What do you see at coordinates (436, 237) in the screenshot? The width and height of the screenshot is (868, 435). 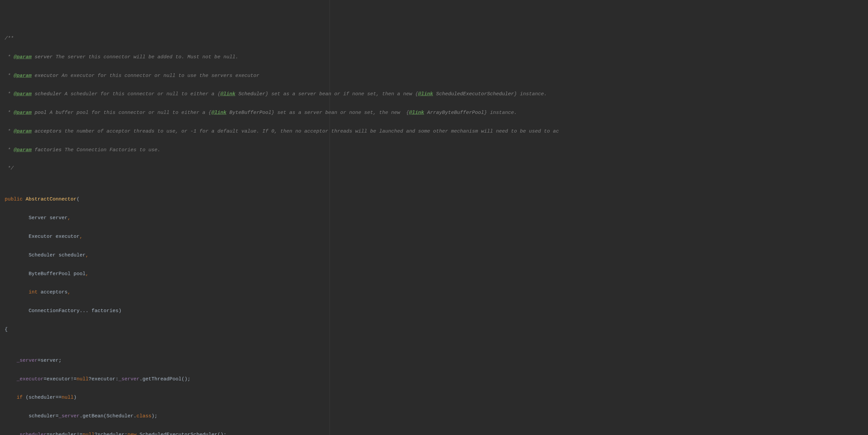 I see `sig-param-executor: Executor executor,` at bounding box center [436, 237].